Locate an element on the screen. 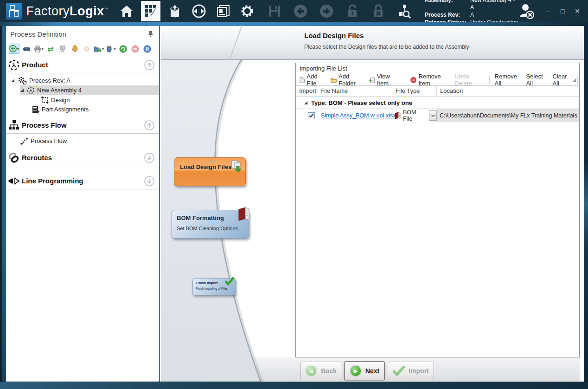 The height and width of the screenshot is (389, 588). data-import-icon is located at coordinates (175, 11).